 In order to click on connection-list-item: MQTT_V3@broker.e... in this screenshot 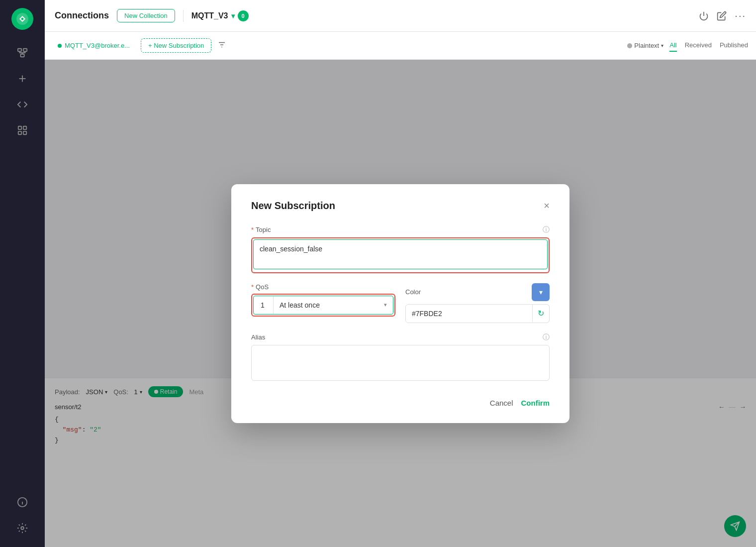, I will do `click(94, 46)`.